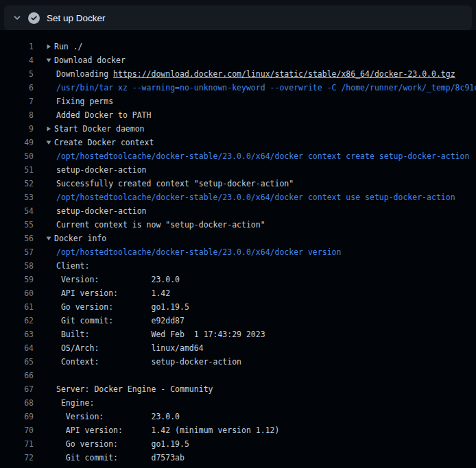 The width and height of the screenshot is (476, 468). What do you see at coordinates (76, 238) in the screenshot?
I see `line-content: Docker info` at bounding box center [76, 238].